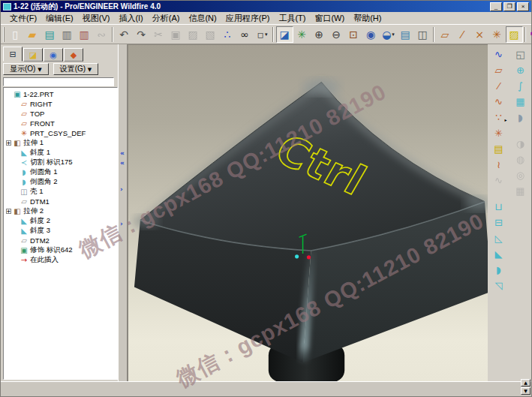  What do you see at coordinates (131, 18) in the screenshot?
I see `menu-insert: 插入(I)` at bounding box center [131, 18].